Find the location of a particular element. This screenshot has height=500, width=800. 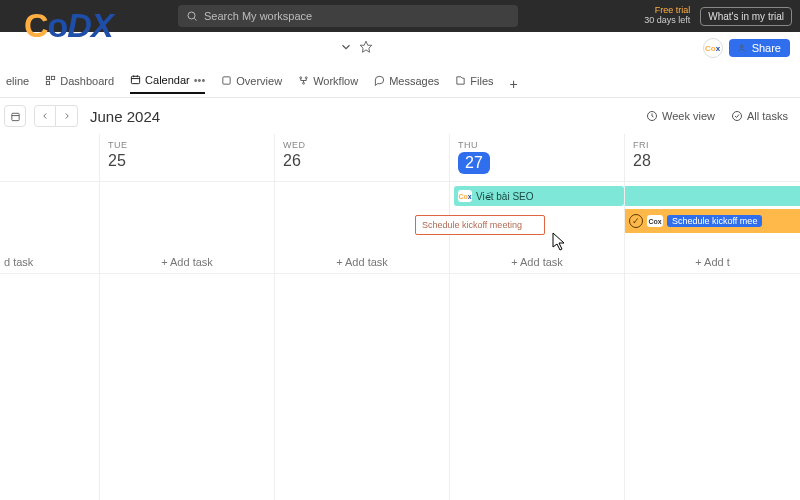

task-viet-bai-seo-cont is located at coordinates (712, 196).